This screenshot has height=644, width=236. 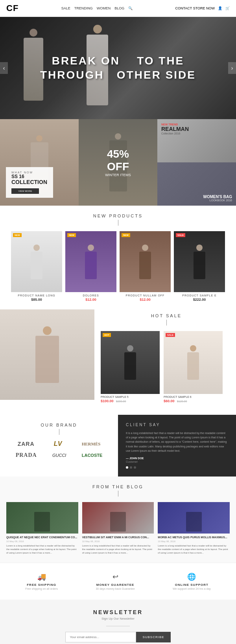 I want to click on products-grid: NEW PRODUCT NAME LONG $85.00 NEW DOLORES…, so click(x=118, y=267).